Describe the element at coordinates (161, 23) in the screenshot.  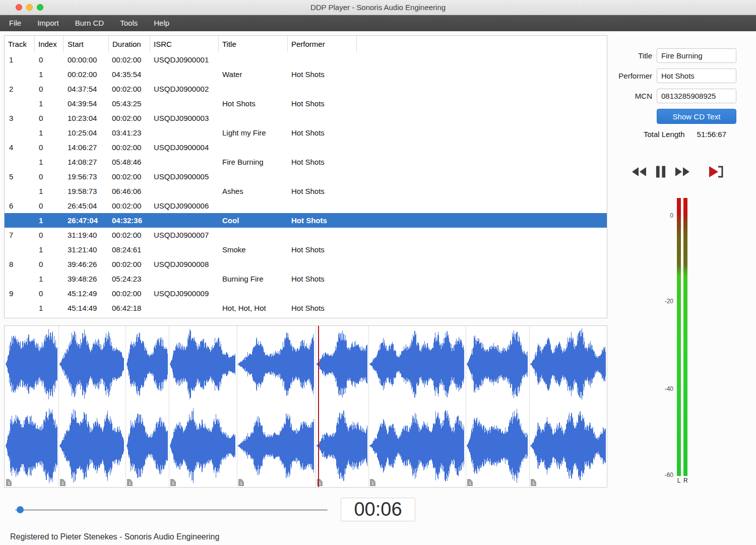
I see `menu-item-help: Help` at that location.